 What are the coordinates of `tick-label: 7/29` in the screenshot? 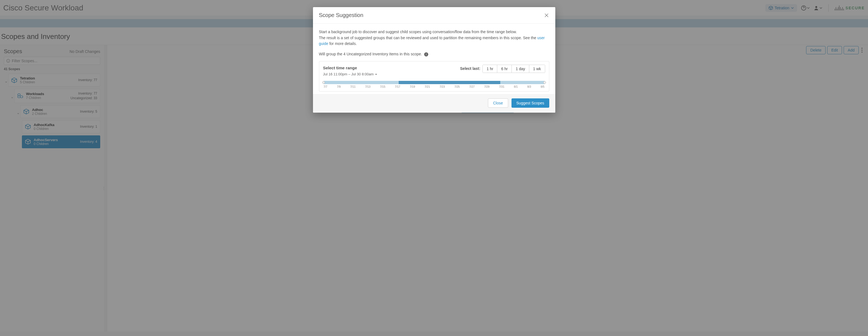 It's located at (487, 87).